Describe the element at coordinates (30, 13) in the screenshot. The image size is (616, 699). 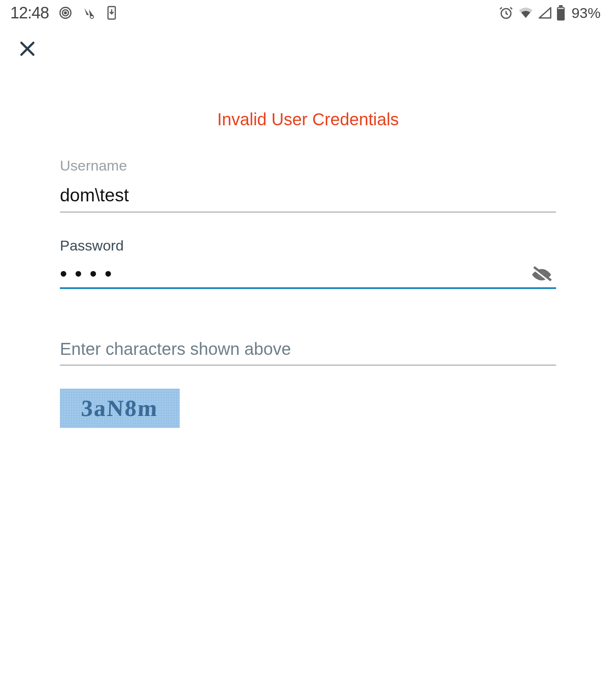
I see `status-time: 12:48` at that location.